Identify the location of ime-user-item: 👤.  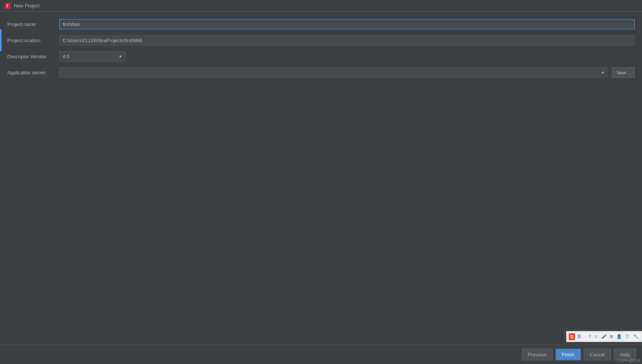
(619, 337).